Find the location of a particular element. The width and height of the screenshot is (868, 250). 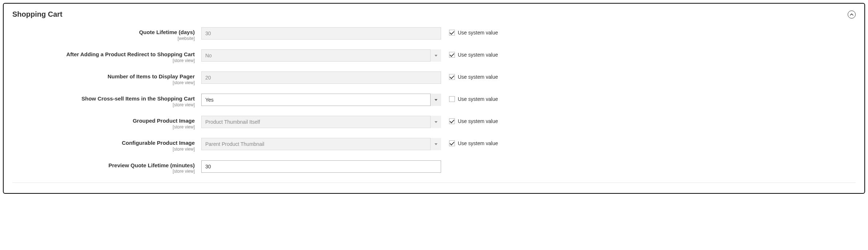

row-redirect-to-cart: After Adding a Product Redirect to Shopp… is located at coordinates (434, 57).